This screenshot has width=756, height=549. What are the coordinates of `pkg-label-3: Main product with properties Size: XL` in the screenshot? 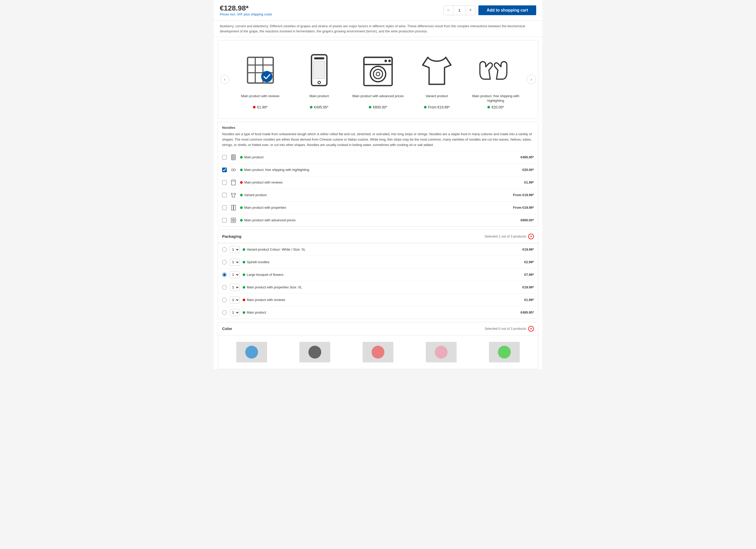 It's located at (274, 287).